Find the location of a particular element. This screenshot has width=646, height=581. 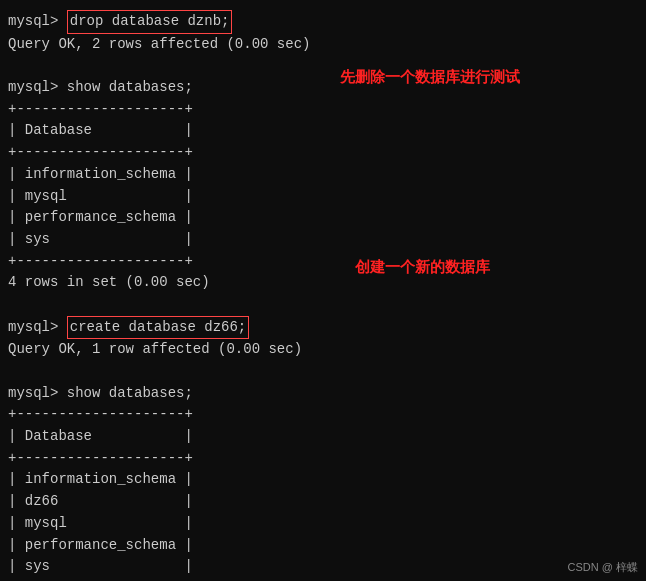

output-line: Query OK, 1 row affected (0.00 sec) is located at coordinates (323, 350).